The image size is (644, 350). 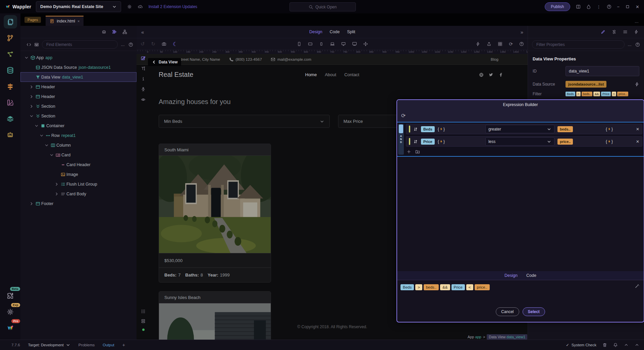 What do you see at coordinates (143, 58) in the screenshot?
I see `edit-mode-icon` at bounding box center [143, 58].